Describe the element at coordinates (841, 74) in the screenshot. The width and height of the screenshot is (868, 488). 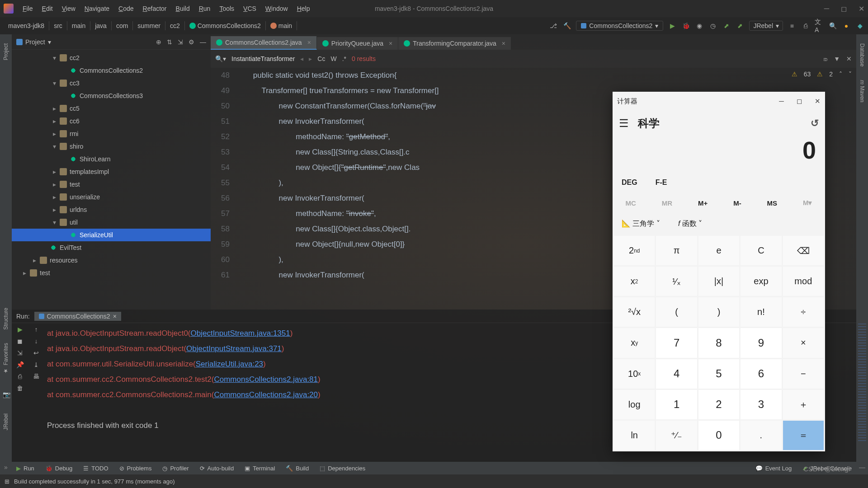
I see `prev-highlight-icon: ˄` at that location.